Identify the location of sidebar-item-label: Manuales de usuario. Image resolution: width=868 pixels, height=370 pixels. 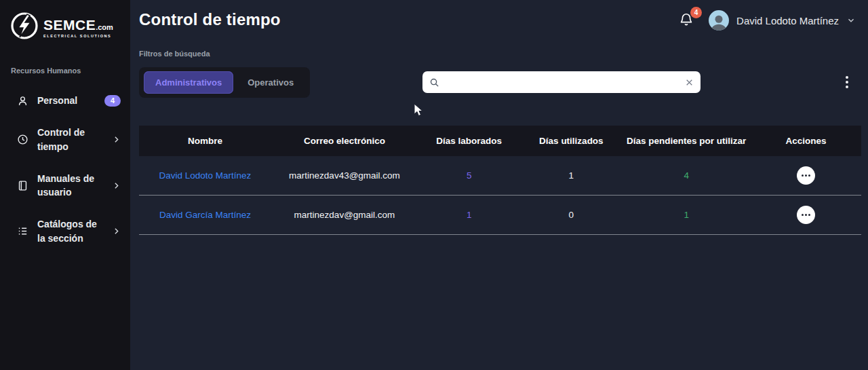
(69, 186).